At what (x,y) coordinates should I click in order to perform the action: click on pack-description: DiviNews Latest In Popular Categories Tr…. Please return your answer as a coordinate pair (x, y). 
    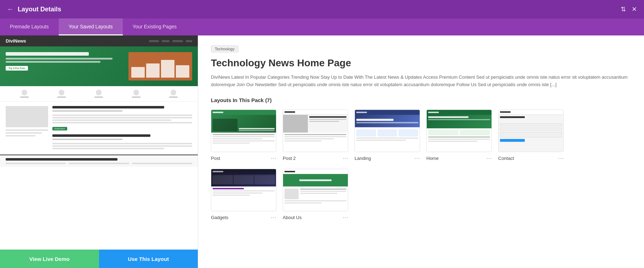
    Looking at the image, I should click on (421, 81).